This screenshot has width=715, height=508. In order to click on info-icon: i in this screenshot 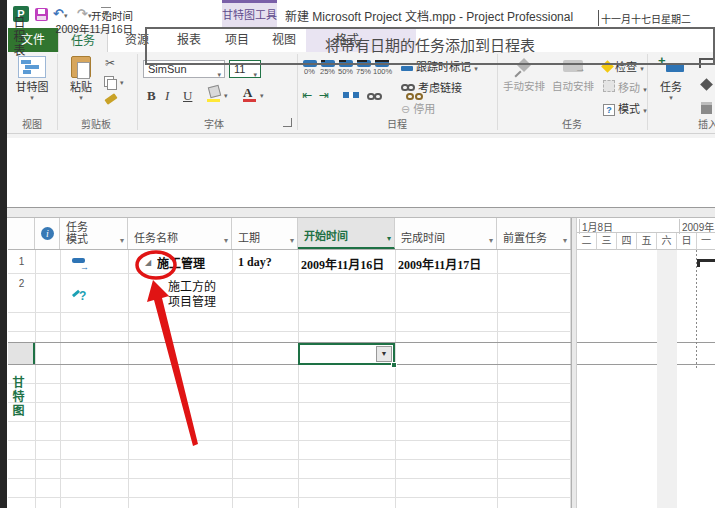, I will do `click(48, 234)`.